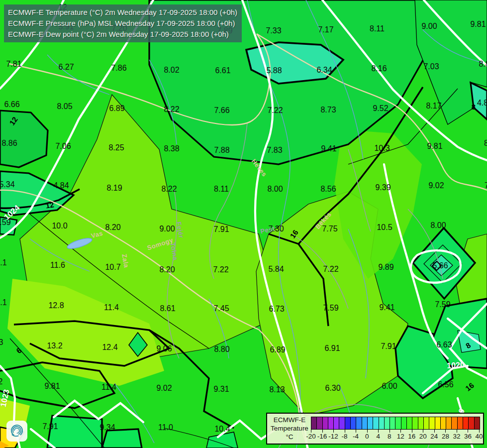 This screenshot has height=448, width=487. Describe the element at coordinates (112, 227) in the screenshot. I see `dewpoint-value-label: 8.20` at that location.